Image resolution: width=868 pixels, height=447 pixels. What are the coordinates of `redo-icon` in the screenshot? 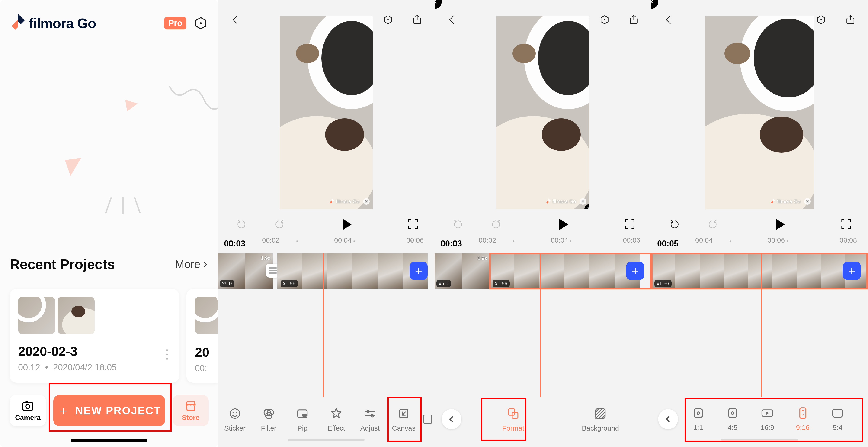 It's located at (279, 225).